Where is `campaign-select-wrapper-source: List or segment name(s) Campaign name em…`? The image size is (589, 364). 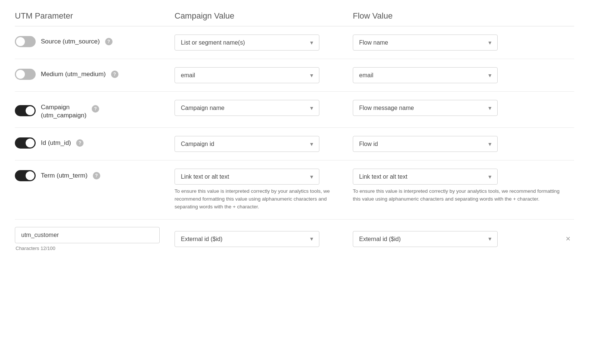
campaign-select-wrapper-source: List or segment name(s) Campaign name em… is located at coordinates (247, 42).